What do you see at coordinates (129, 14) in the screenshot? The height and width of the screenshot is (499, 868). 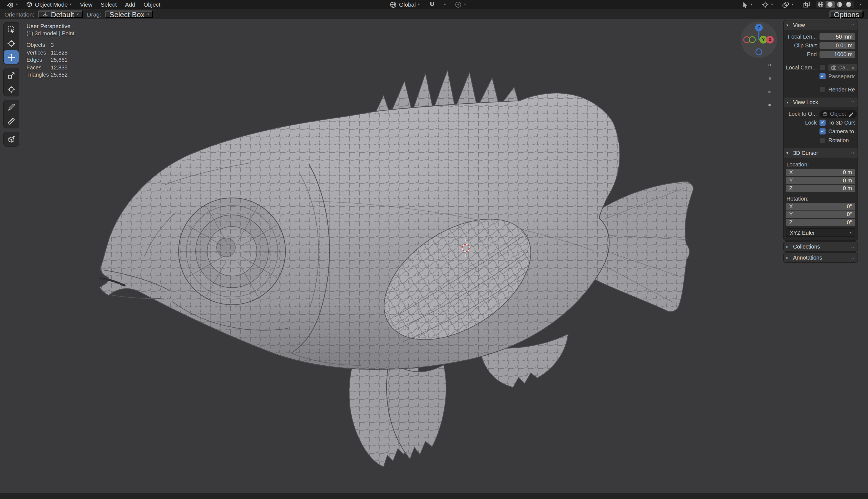 I see `drag-mode-dropdown: Select Box ▾` at bounding box center [129, 14].